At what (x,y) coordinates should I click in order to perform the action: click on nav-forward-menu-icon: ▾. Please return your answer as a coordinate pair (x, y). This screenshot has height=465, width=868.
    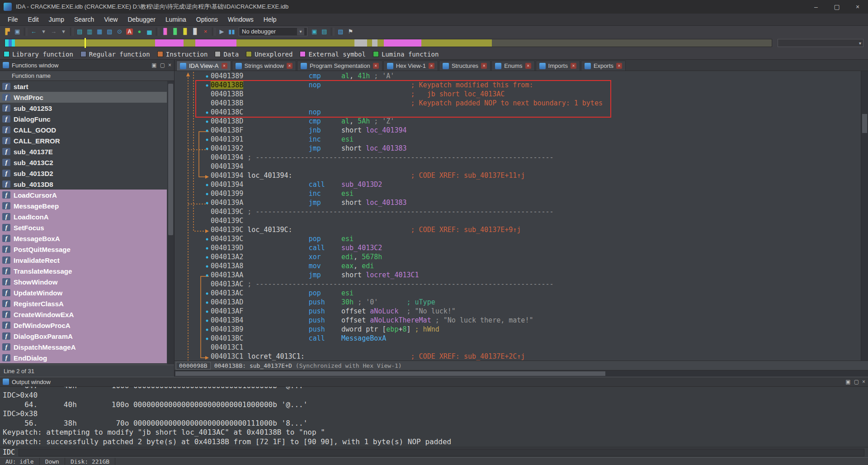
    Looking at the image, I should click on (63, 32).